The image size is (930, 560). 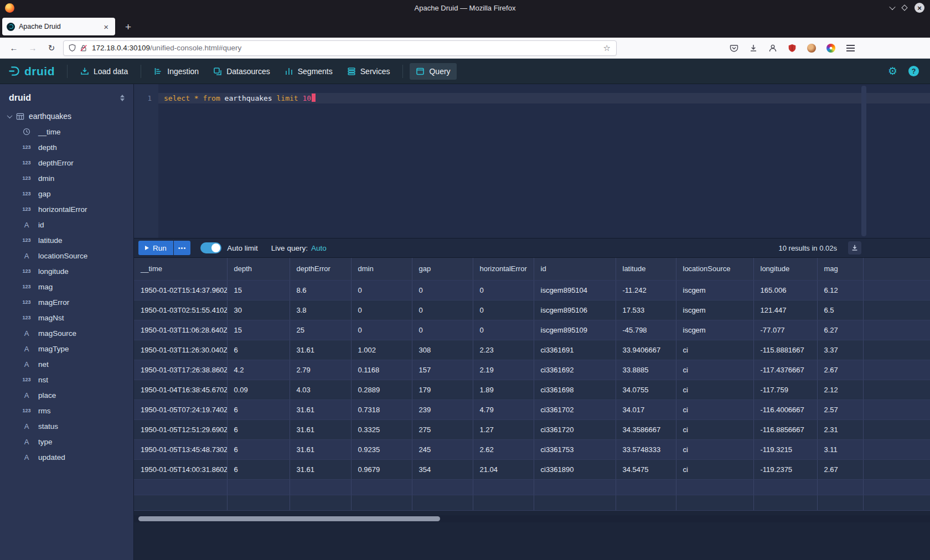 I want to click on table-cell: 1950-01-03T11:06:28.640Z, so click(x=180, y=330).